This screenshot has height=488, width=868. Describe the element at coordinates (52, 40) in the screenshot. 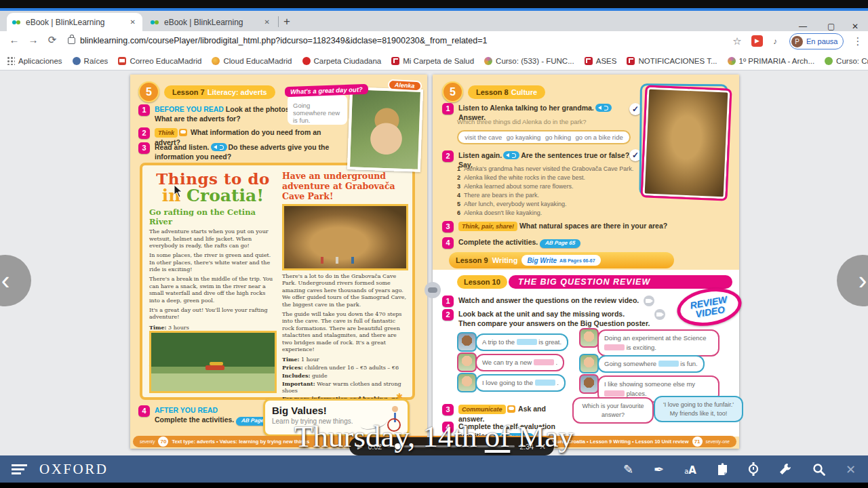

I see `reload-icon: ⟳` at that location.